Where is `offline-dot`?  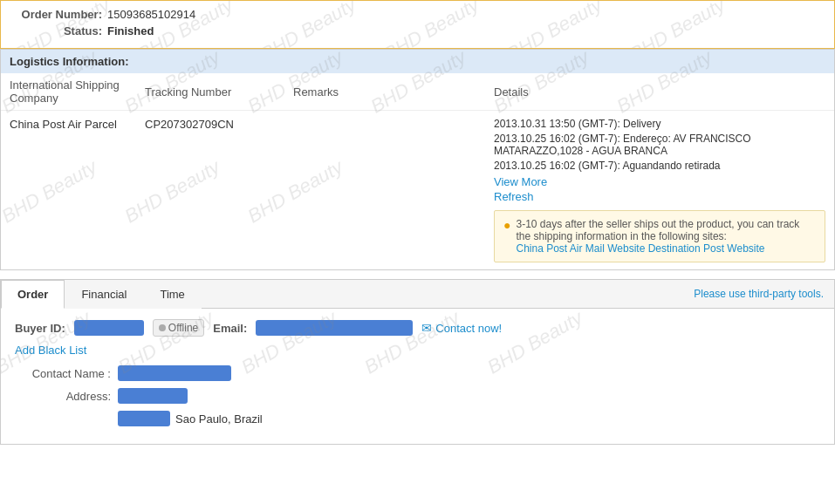
offline-dot is located at coordinates (162, 328).